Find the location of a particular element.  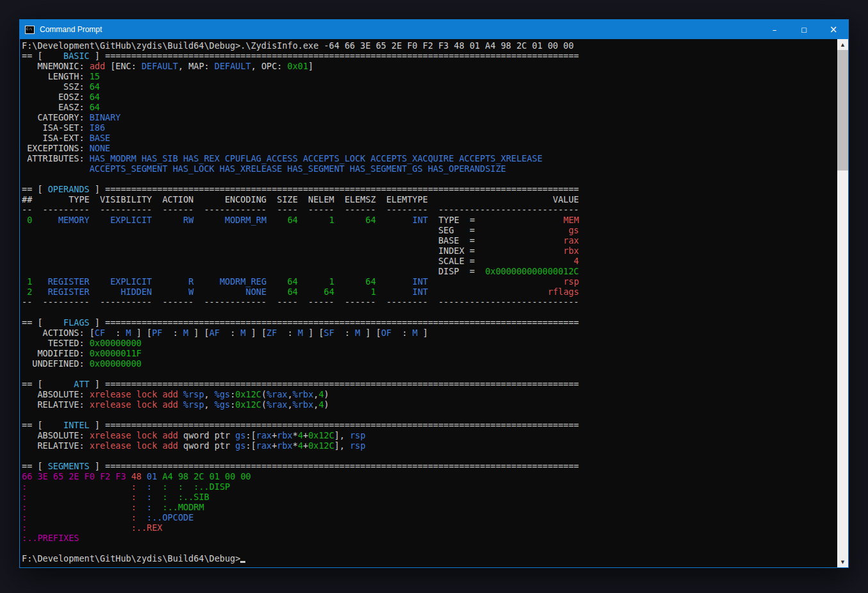

scroll-up-icon: ▲ is located at coordinates (843, 45).